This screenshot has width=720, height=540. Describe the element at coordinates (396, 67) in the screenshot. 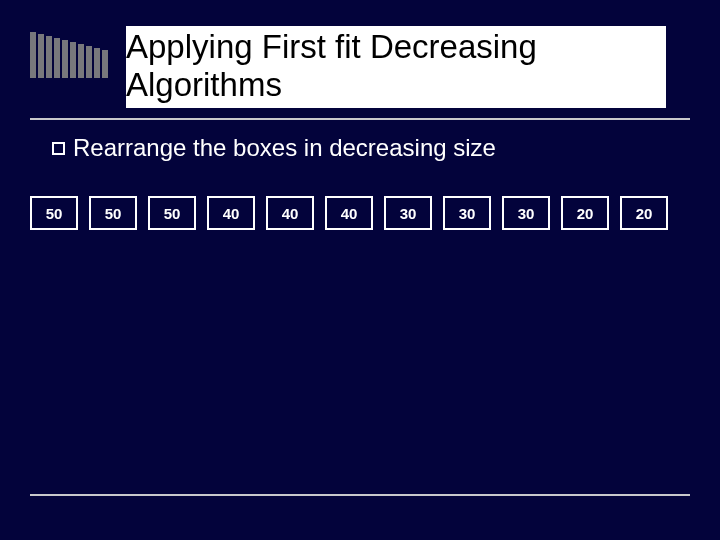

I see `title-block: Applying First fit Decreasing Algorithms` at that location.